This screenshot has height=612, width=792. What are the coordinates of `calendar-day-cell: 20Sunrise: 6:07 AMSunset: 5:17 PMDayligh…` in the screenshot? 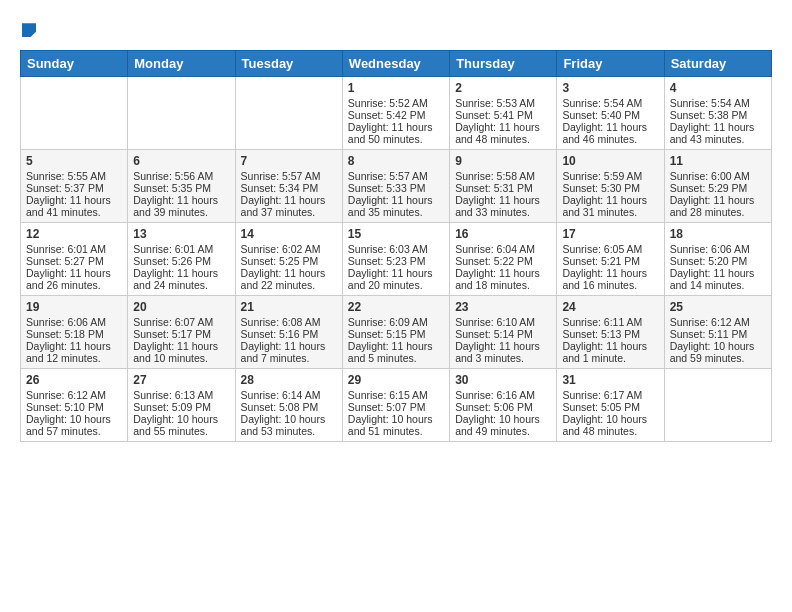 It's located at (182, 332).